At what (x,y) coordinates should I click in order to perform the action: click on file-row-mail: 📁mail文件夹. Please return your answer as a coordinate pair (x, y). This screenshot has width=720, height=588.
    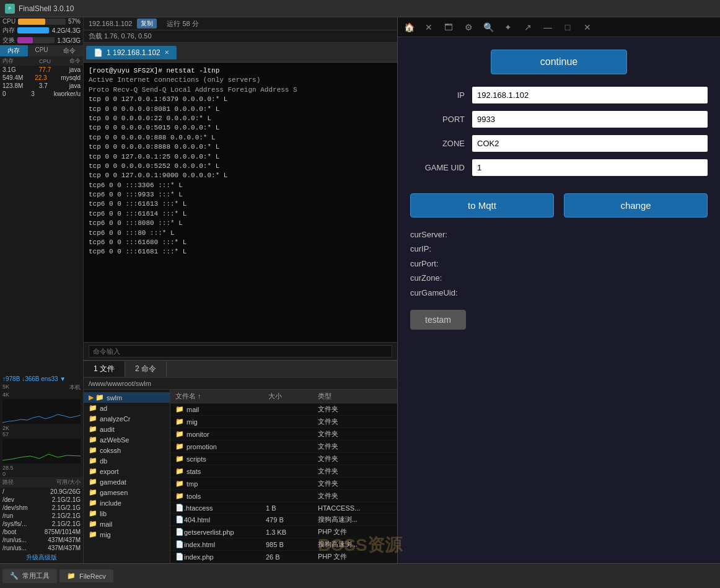
    Looking at the image, I should click on (284, 410).